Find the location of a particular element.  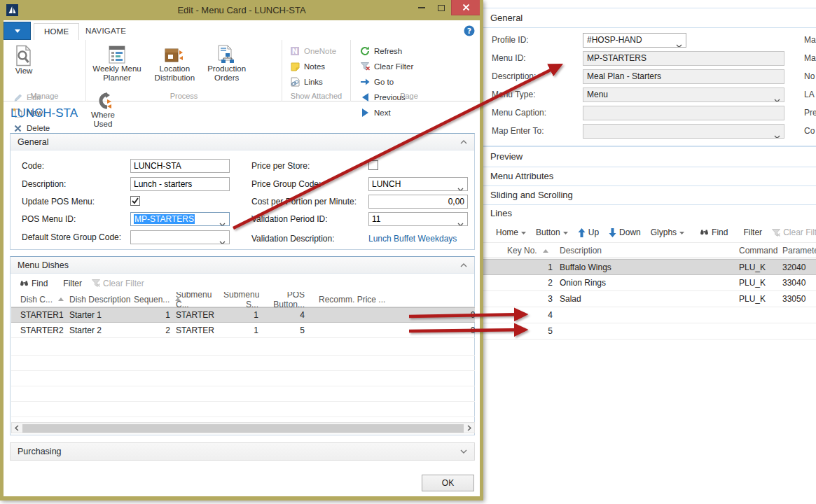

onenote-button: N OneNote is located at coordinates (312, 51).